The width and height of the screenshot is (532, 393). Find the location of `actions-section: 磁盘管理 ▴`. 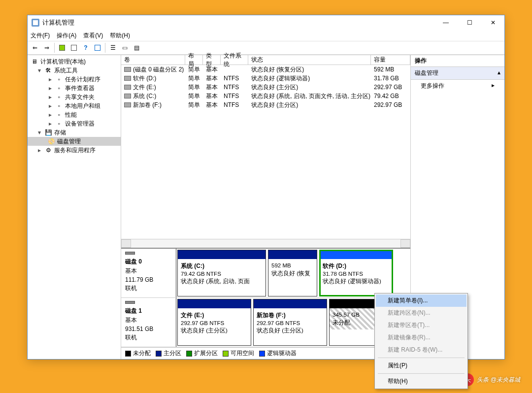

actions-section: 磁盘管理 ▴ is located at coordinates (458, 73).